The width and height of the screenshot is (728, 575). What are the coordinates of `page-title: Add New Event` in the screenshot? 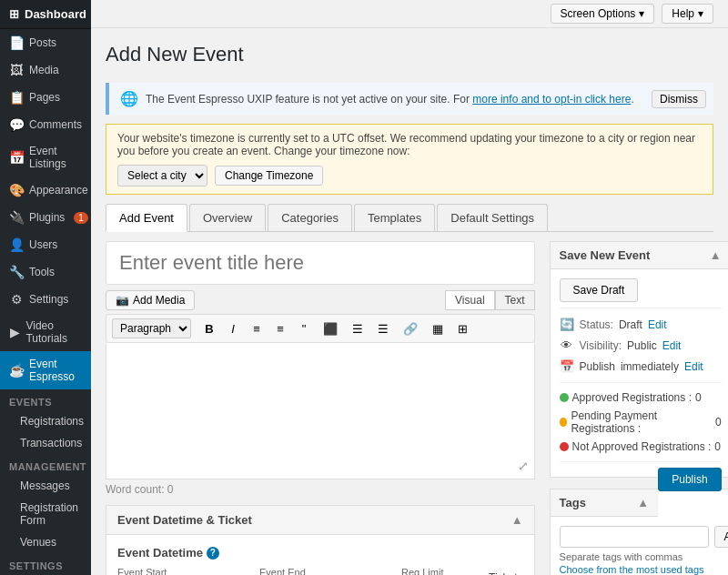 It's located at (410, 55).